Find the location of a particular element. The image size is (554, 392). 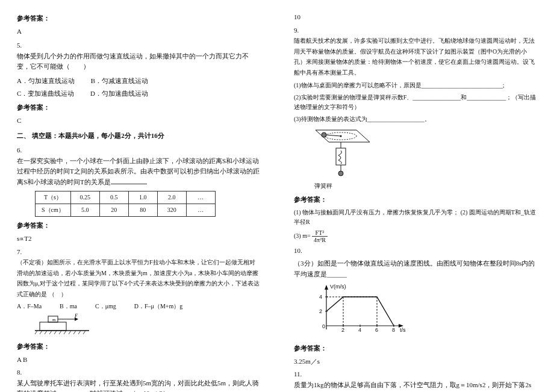

q10-chart: V(m/s) t/s 2 4 2 4 6 8 0 is located at coordinates (425, 311).